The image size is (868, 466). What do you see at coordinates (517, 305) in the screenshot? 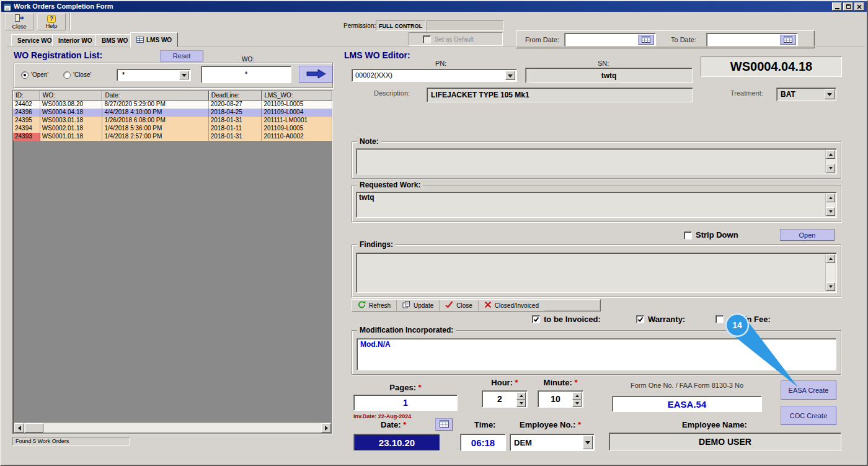
I see `closed-invoiced-button-label: Closed/Invoiced` at bounding box center [517, 305].